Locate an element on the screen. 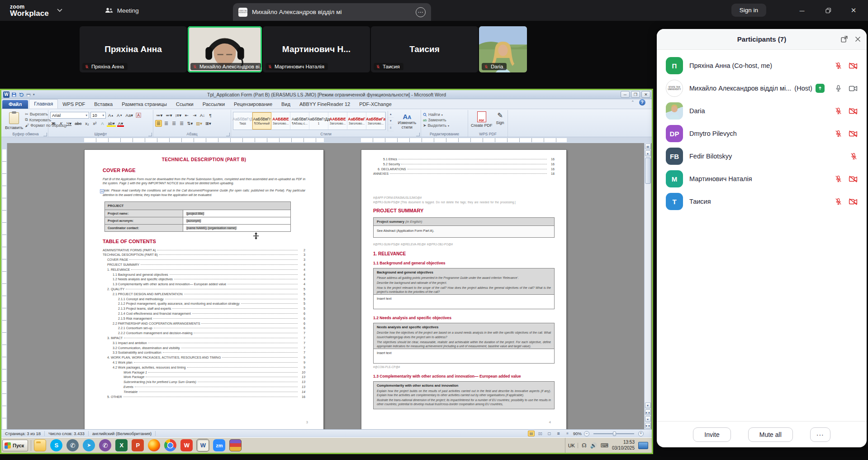 The height and width of the screenshot is (460, 868). shrink-font-button: А▼ is located at coordinates (119, 115).